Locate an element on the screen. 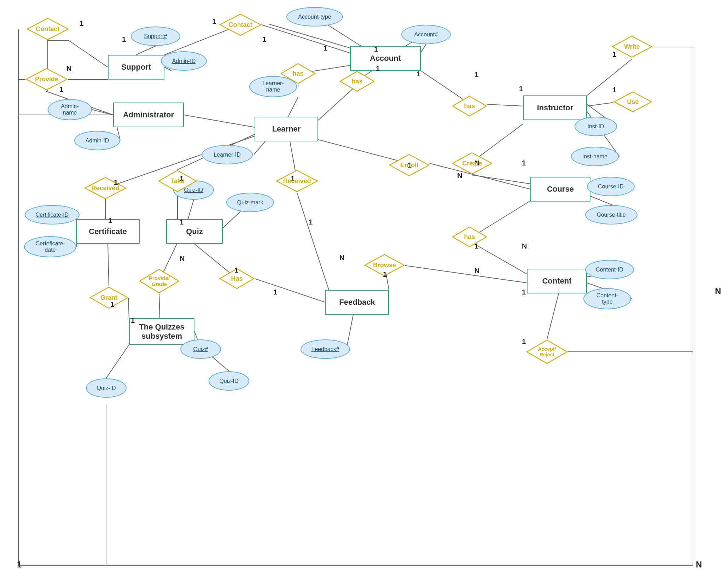  attr-inst-id: Inst-ID is located at coordinates (596, 127).